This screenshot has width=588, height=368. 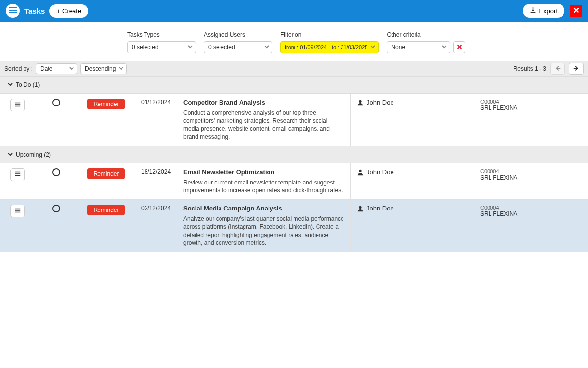 I want to click on task-row: Reminder 01/12/2024 Competitor Brand Ana…, so click(x=294, y=120).